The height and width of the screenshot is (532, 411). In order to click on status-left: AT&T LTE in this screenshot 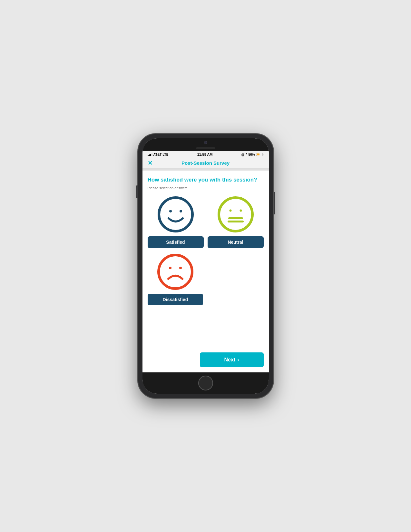, I will do `click(158, 155)`.